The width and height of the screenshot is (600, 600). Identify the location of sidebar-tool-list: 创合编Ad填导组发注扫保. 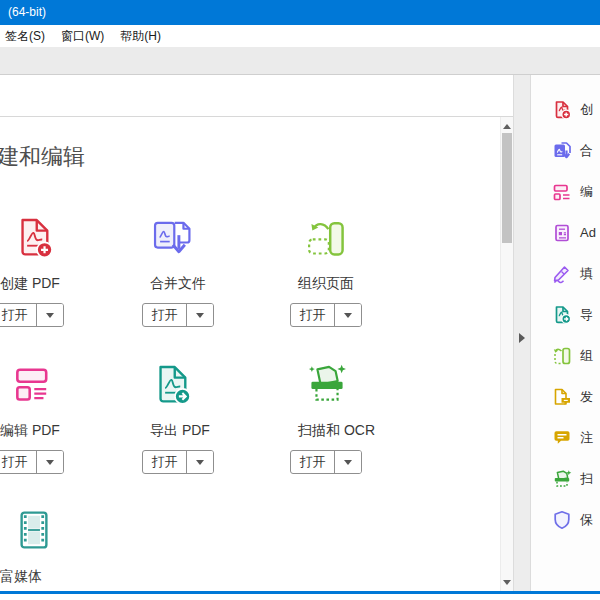
(566, 314).